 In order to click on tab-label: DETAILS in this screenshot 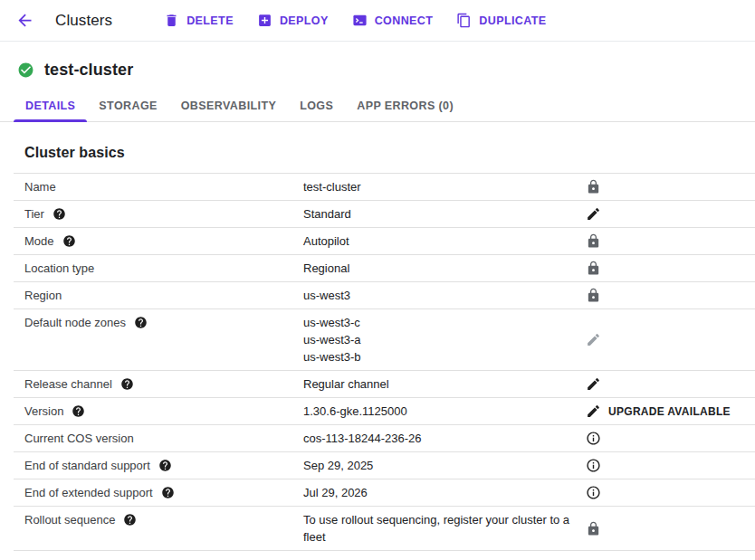, I will do `click(51, 106)`.